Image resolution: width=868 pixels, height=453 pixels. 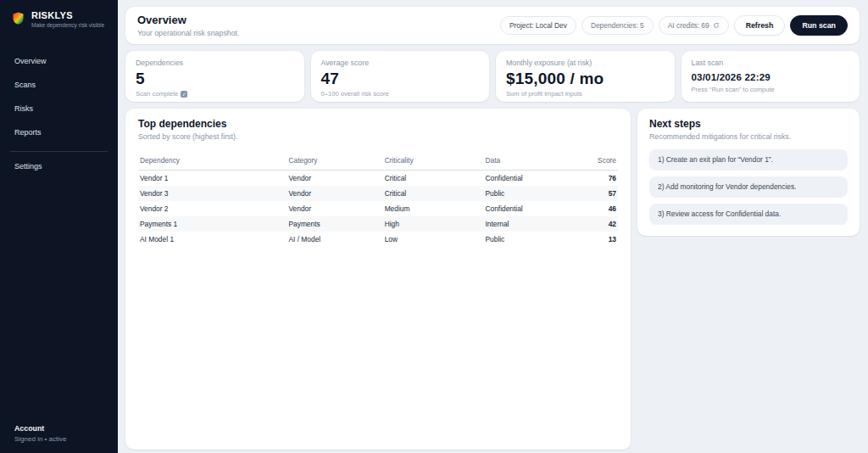 I want to click on top-dependencies-subtitle: Sorted by score (highest first)., so click(x=378, y=137).